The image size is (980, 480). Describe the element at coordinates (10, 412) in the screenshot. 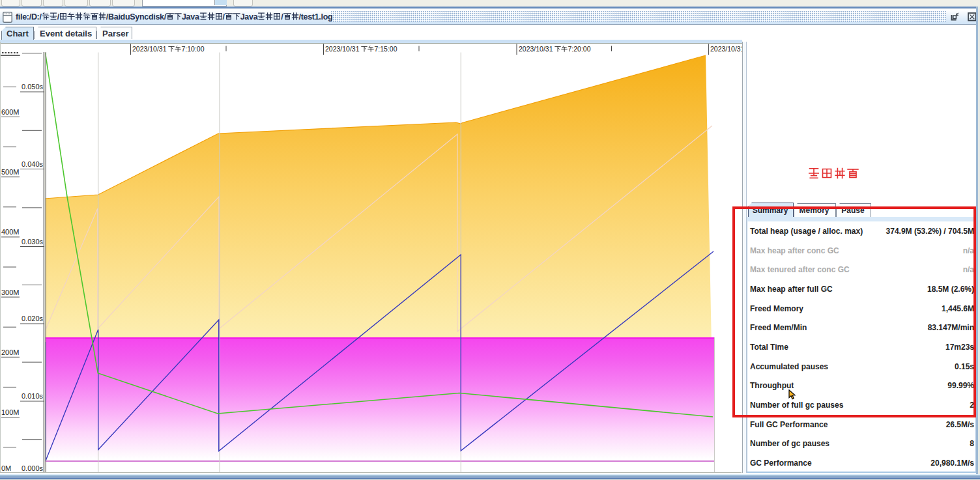

I see `svg-text: 100M` at that location.